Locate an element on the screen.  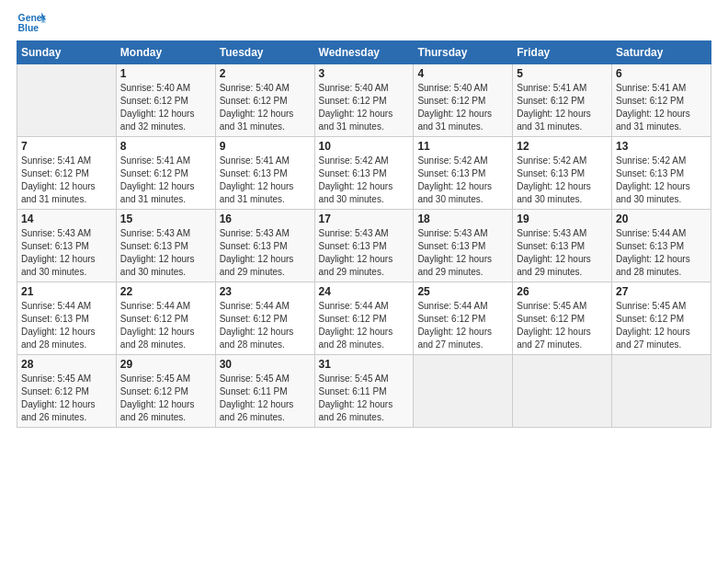
day-number: 23 is located at coordinates (265, 292).